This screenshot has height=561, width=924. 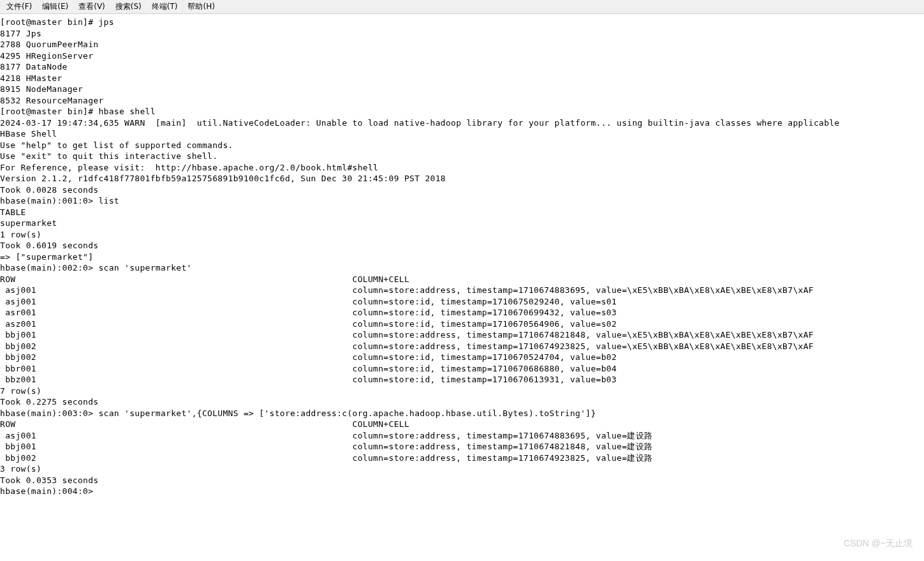 What do you see at coordinates (462, 79) in the screenshot?
I see `terminal-line: 4218 HMaster` at bounding box center [462, 79].